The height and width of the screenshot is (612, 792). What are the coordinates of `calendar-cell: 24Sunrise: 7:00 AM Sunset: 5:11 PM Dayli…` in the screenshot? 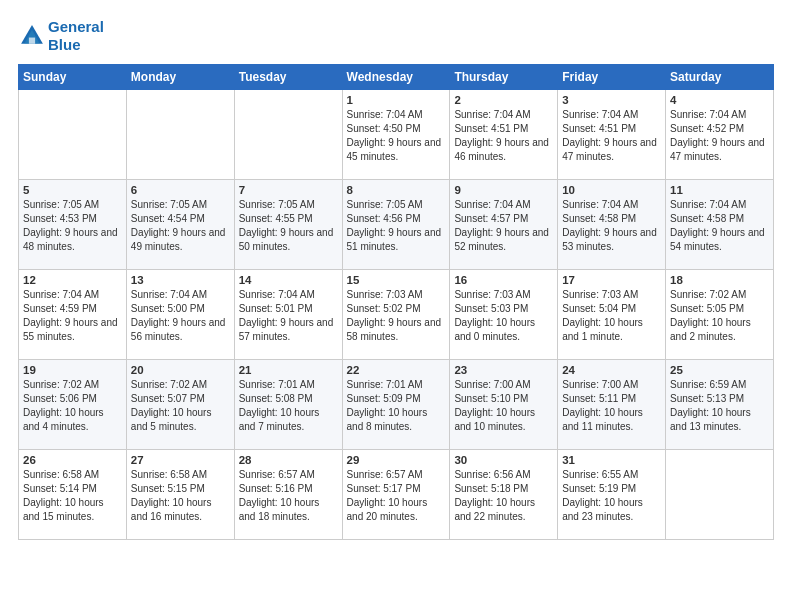 It's located at (612, 405).